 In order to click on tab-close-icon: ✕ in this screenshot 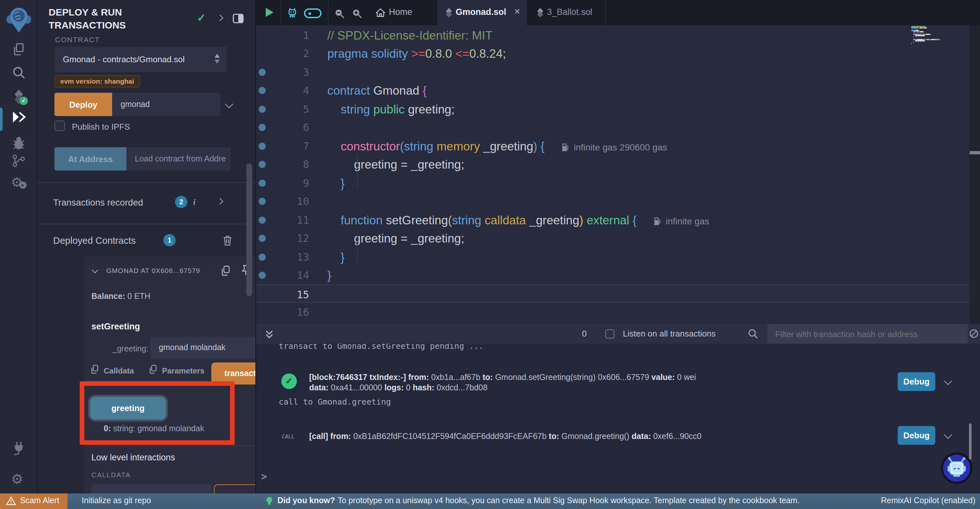, I will do `click(517, 12)`.